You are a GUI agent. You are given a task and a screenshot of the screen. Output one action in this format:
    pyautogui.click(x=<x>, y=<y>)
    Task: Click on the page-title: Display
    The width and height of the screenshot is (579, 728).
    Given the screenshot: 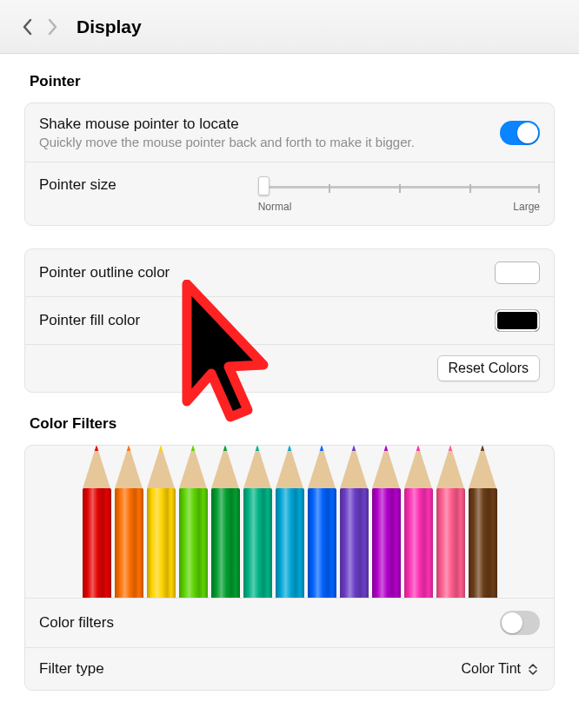 What is the action you would take?
    pyautogui.click(x=110, y=27)
    